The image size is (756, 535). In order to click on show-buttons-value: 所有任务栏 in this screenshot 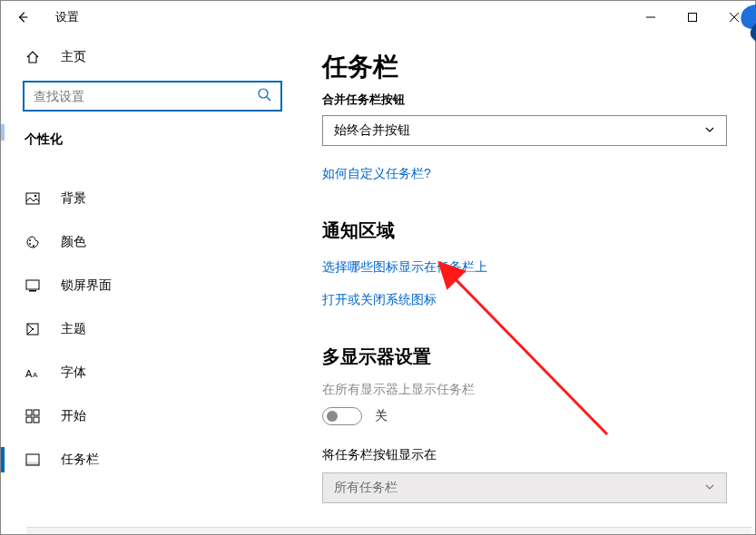, I will do `click(366, 488)`.